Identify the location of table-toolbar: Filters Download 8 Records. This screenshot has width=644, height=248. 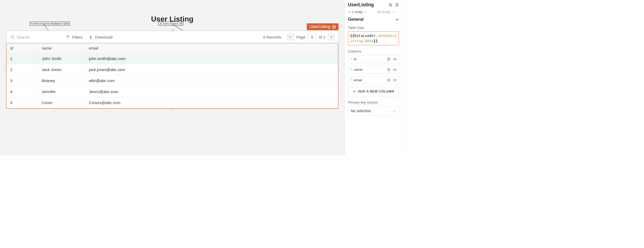
(172, 37).